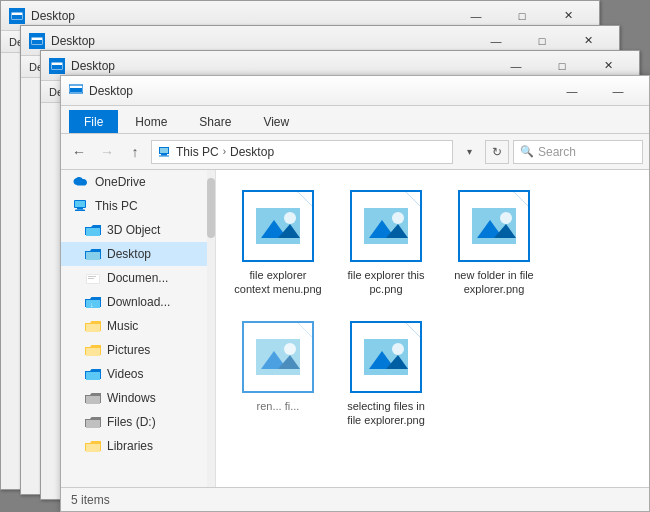 The width and height of the screenshot is (650, 512). Describe the element at coordinates (138, 230) in the screenshot. I see `sidebar-item-3dobjects: 3D Object` at that location.